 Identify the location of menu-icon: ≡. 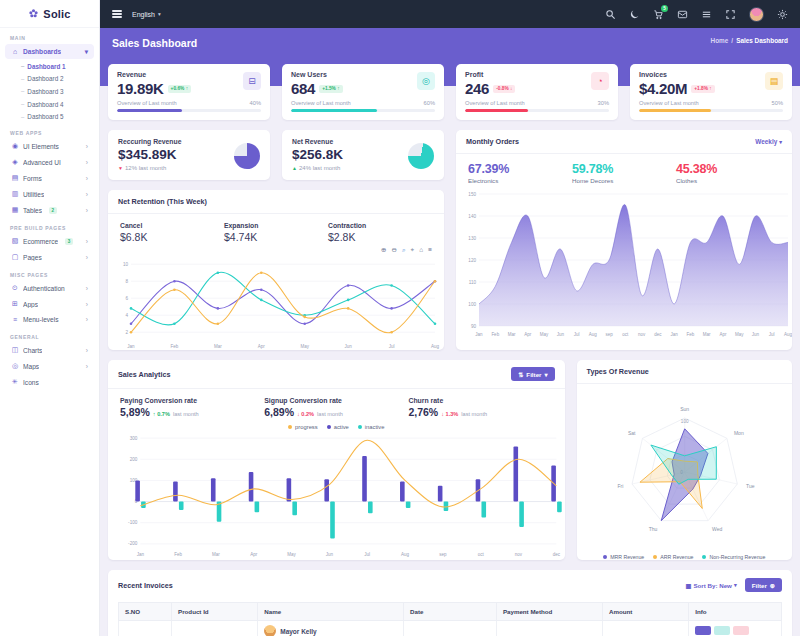
(430, 250).